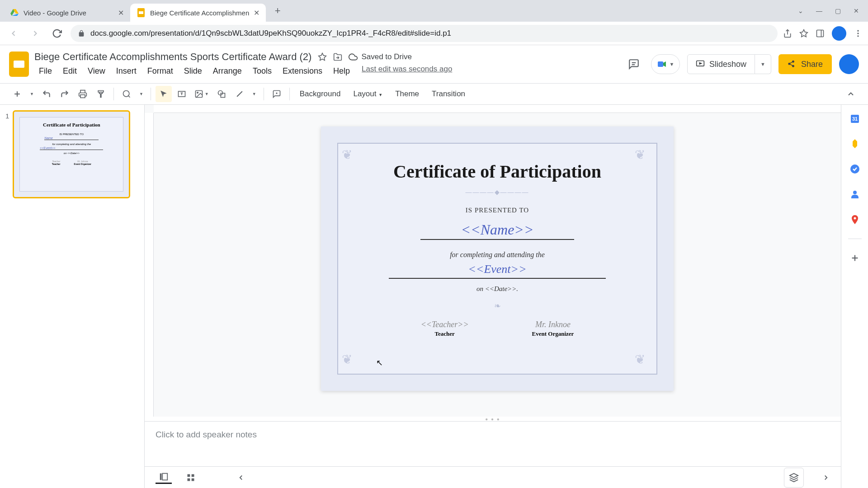 The height and width of the screenshot is (488, 868). I want to click on menu-extensions: Extensions, so click(302, 71).